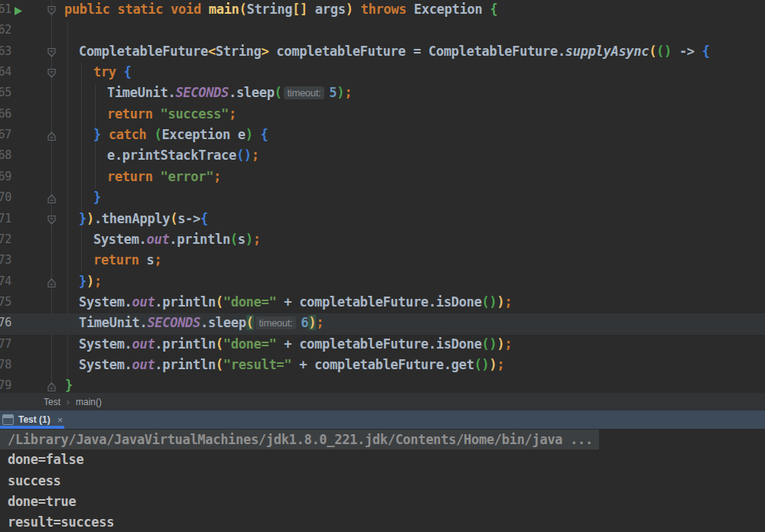  I want to click on code-line: 74});, so click(382, 283).